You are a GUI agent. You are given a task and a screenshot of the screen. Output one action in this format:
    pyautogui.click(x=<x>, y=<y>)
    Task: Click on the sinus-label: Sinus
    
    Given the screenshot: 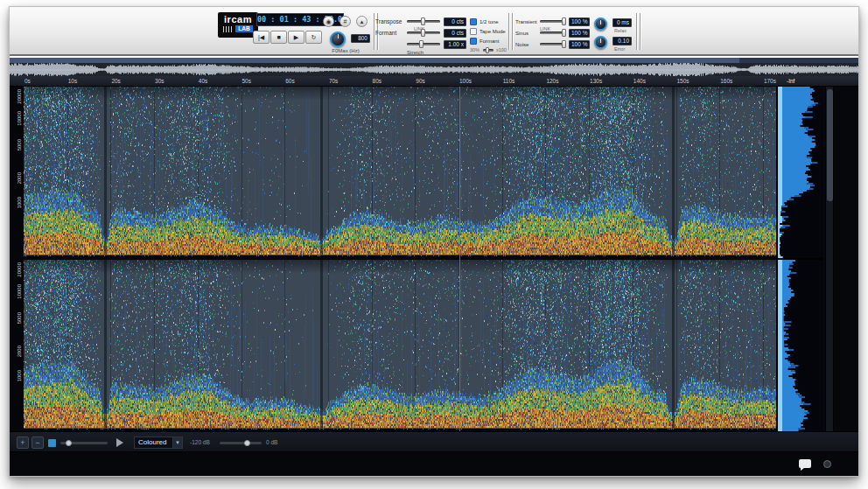 What is the action you would take?
    pyautogui.click(x=522, y=33)
    